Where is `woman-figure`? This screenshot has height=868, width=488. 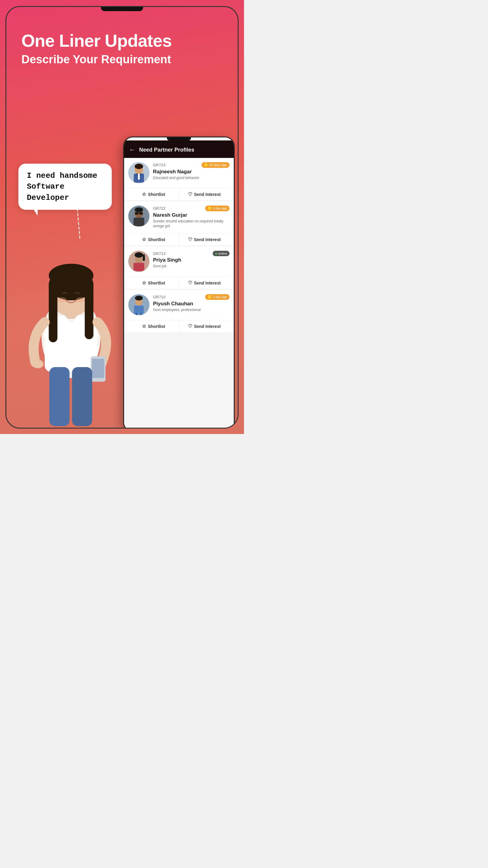 woman-figure is located at coordinates (71, 325).